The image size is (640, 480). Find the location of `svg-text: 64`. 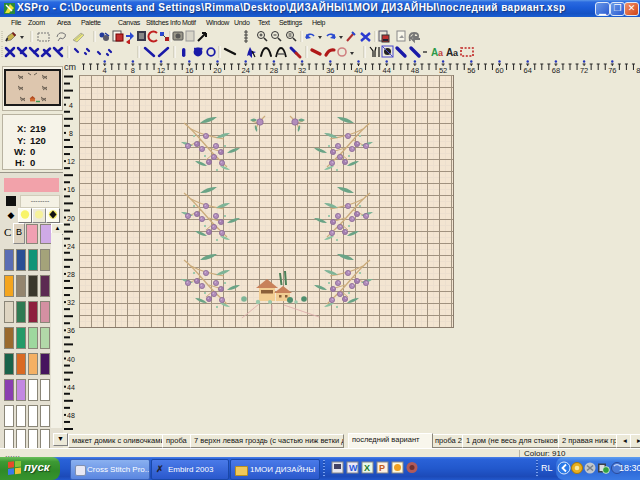

svg-text: 64 is located at coordinates (528, 70).